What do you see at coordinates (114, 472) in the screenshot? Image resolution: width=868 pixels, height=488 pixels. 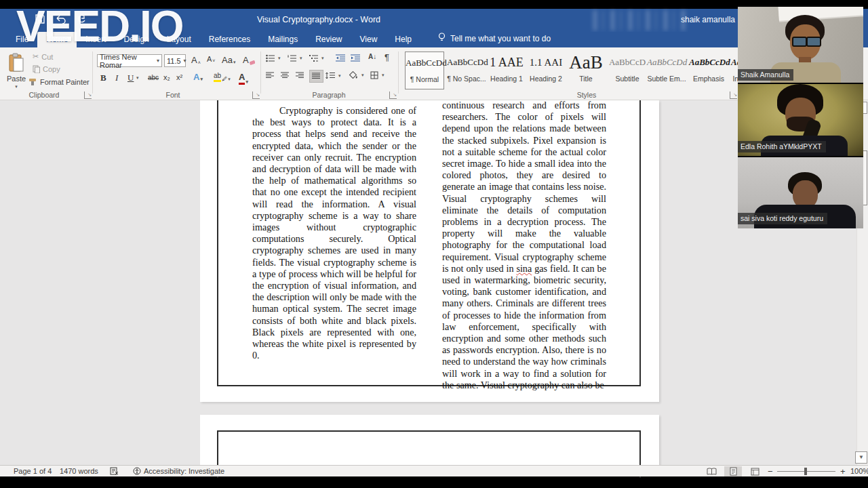 I see `proofing-icon` at bounding box center [114, 472].